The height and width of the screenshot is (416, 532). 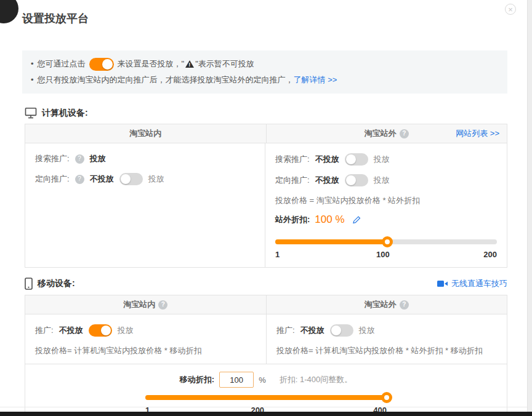 What do you see at coordinates (381, 134) in the screenshot?
I see `col-header-label: 淘宝站外` at bounding box center [381, 134].